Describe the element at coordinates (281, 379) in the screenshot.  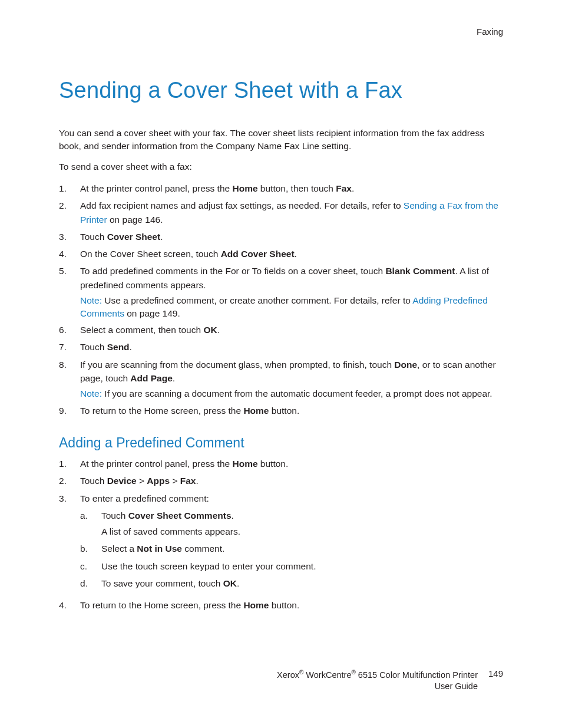
I see `step-8: If you are scanning from the document gl…` at that location.